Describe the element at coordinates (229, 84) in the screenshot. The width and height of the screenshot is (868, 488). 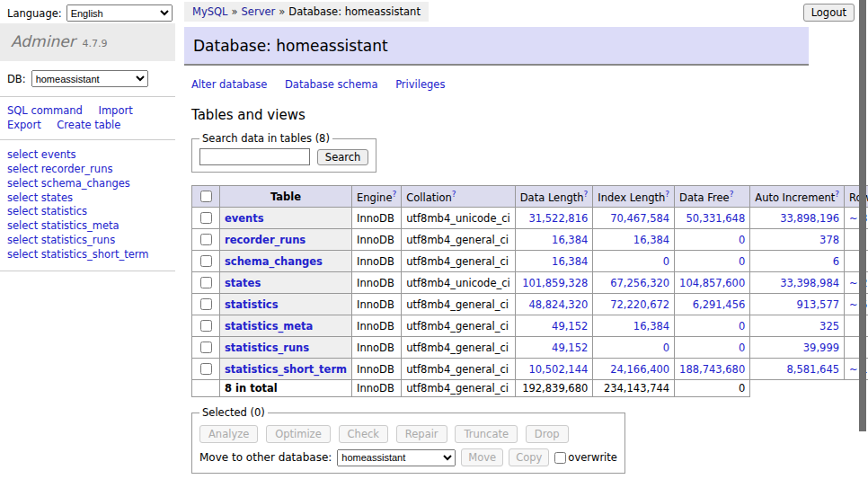
I see `alter-database-link: Alter database` at that location.